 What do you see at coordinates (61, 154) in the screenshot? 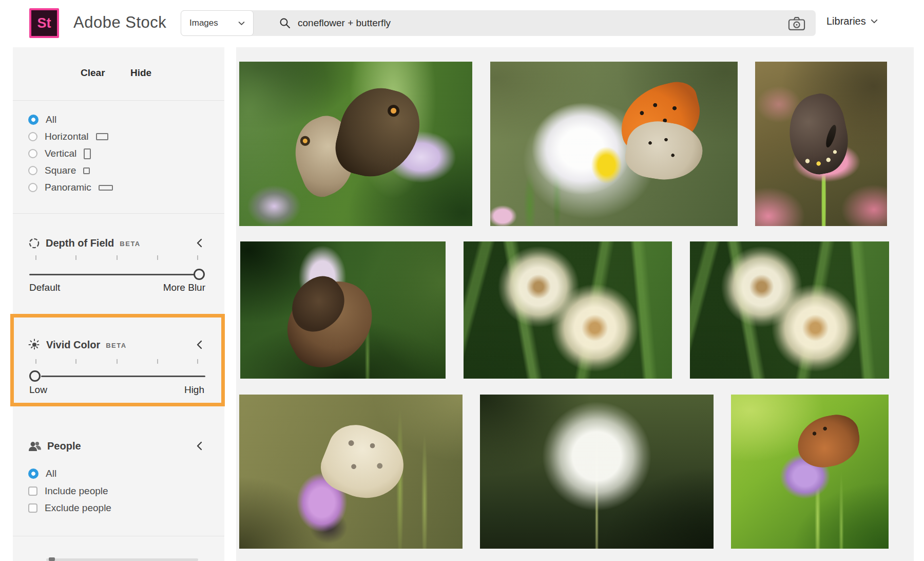
I see `option-label: Vertical` at bounding box center [61, 154].